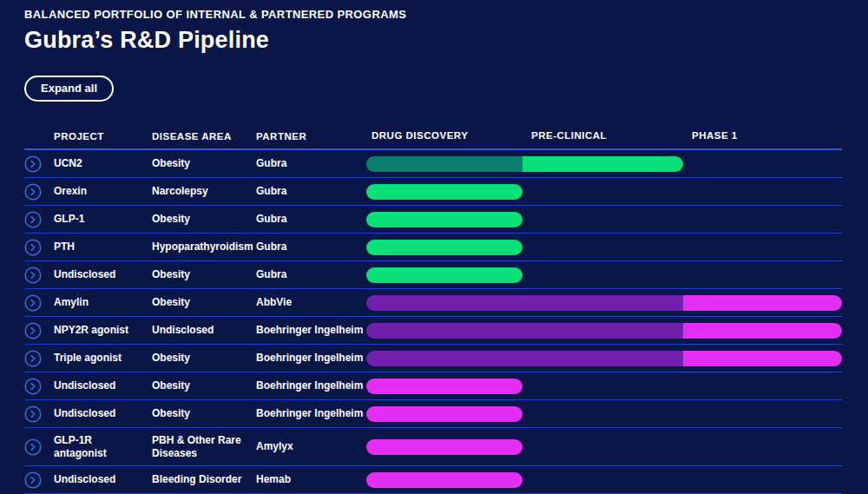 This screenshot has width=868, height=494. I want to click on table-row: GLP-1 Obesity Gubra, so click(433, 220).